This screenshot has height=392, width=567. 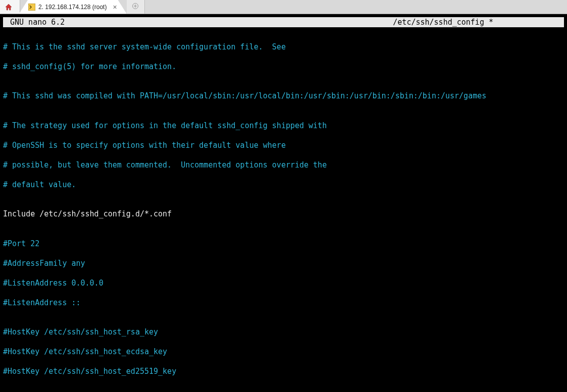 What do you see at coordinates (284, 303) in the screenshot?
I see `config-line: #ListenAddress ::` at bounding box center [284, 303].